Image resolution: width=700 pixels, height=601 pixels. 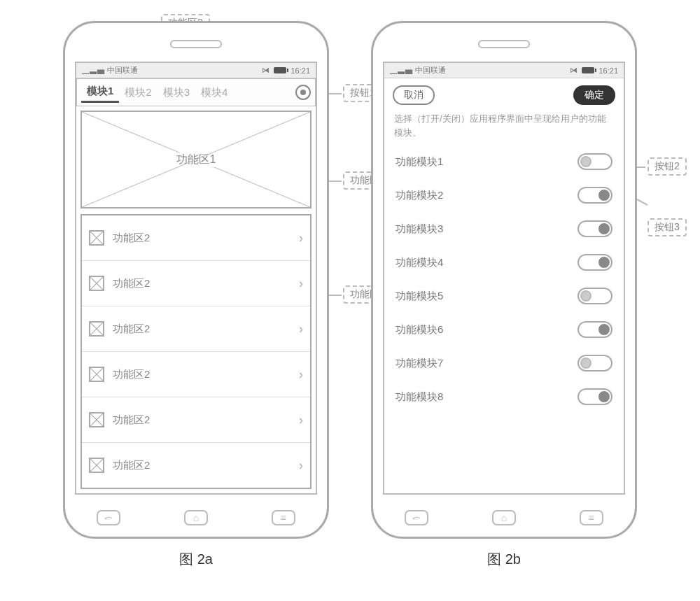 I want to click on module-label: 功能模块4, so click(x=419, y=263).